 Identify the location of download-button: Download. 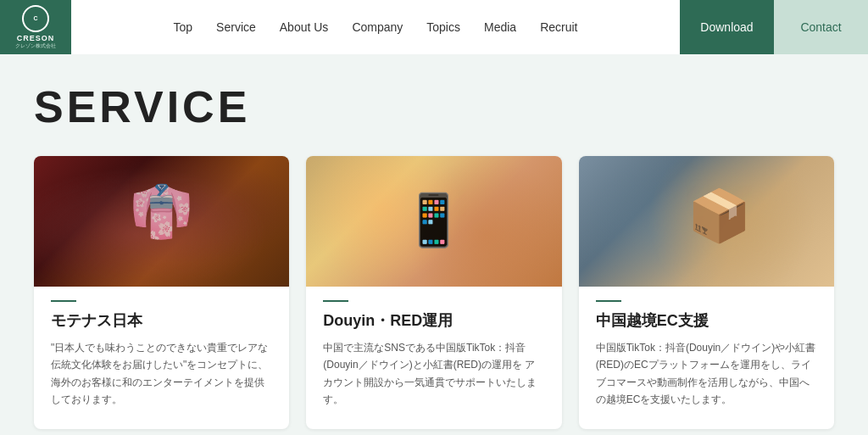
(727, 27).